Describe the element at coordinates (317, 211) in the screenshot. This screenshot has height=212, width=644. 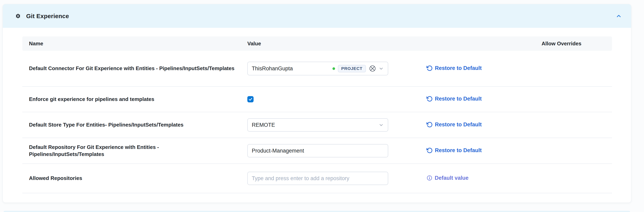
I see `next-section-header-edge` at that location.